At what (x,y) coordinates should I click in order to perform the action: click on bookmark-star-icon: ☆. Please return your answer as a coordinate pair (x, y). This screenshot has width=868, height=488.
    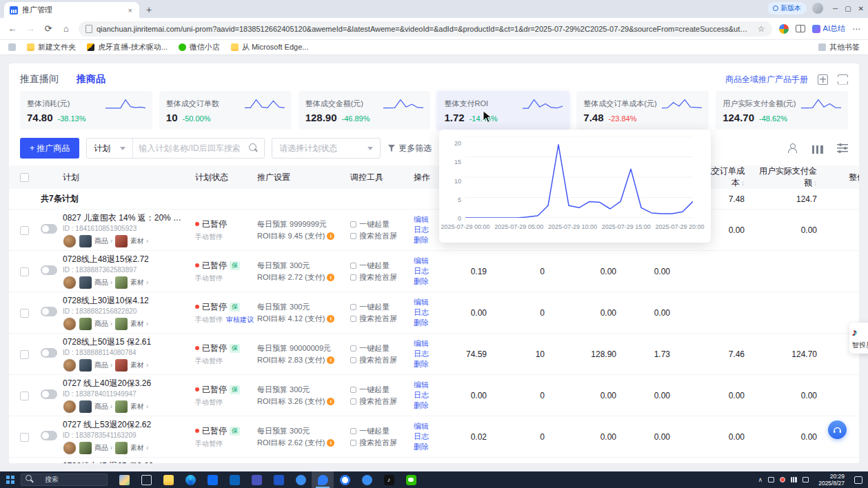
    Looking at the image, I should click on (761, 29).